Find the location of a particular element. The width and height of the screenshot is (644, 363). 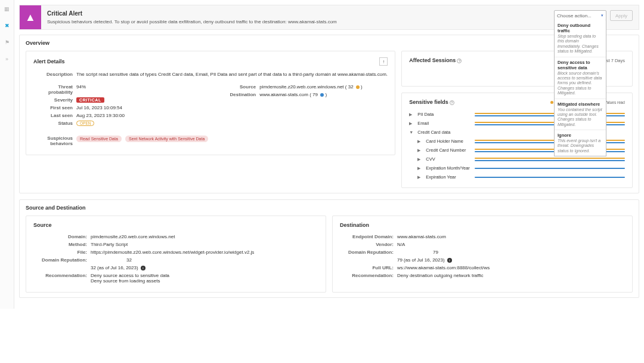

source-label: Source is located at coordinates (238, 87).